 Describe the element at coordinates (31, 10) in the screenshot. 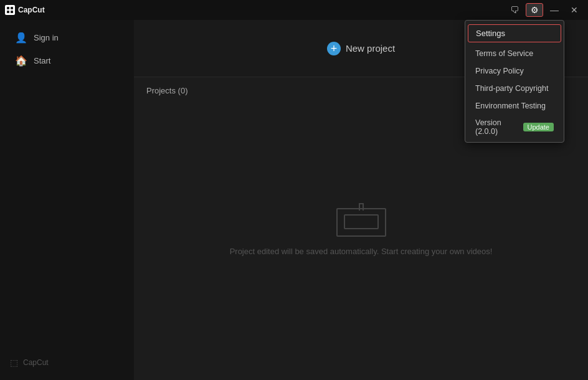

I see `app-name-label: CapCut` at that location.